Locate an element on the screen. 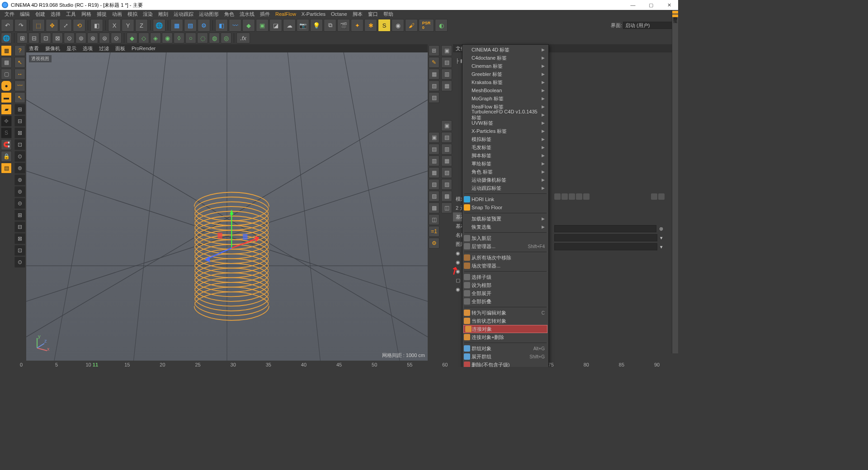  menu-10: 雕刻 is located at coordinates (163, 14).